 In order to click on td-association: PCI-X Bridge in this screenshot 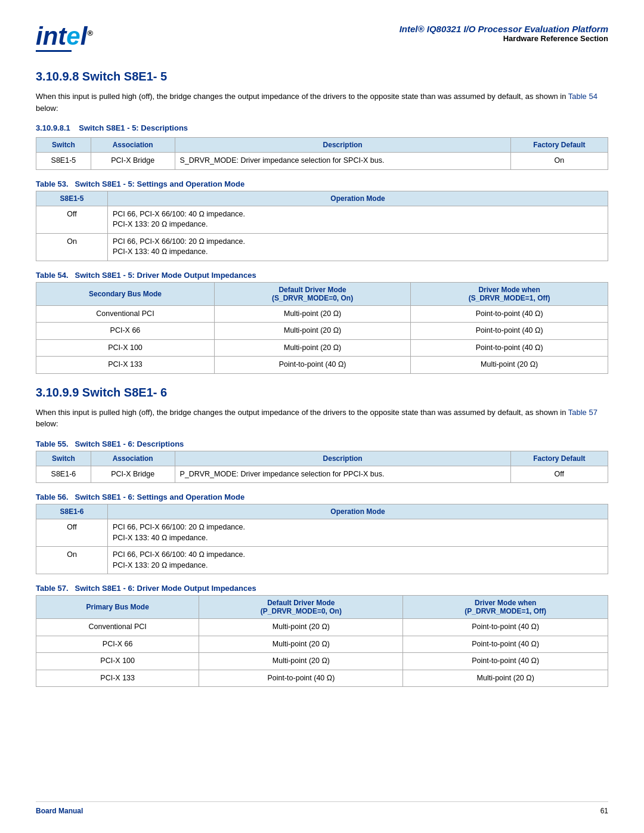, I will do `click(132, 161)`.